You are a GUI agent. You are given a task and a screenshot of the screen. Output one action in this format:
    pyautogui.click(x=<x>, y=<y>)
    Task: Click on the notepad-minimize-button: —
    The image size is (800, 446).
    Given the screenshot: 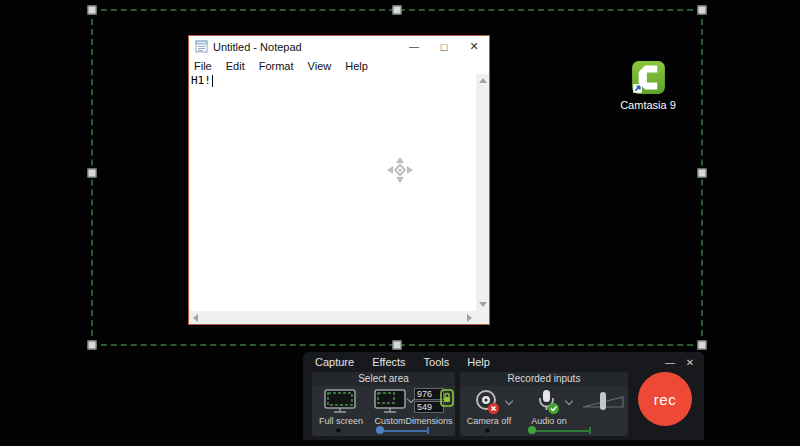 What is the action you would take?
    pyautogui.click(x=414, y=46)
    